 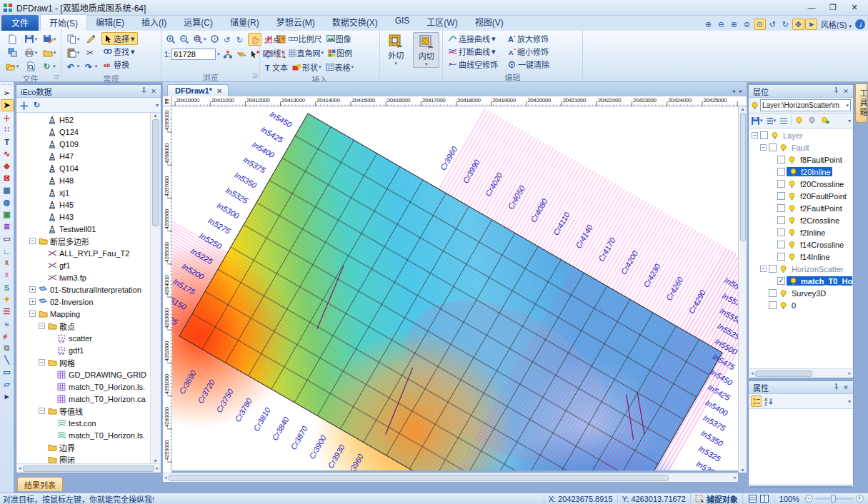 I want to click on layer-tree-item: f20Crossline, so click(x=801, y=184).